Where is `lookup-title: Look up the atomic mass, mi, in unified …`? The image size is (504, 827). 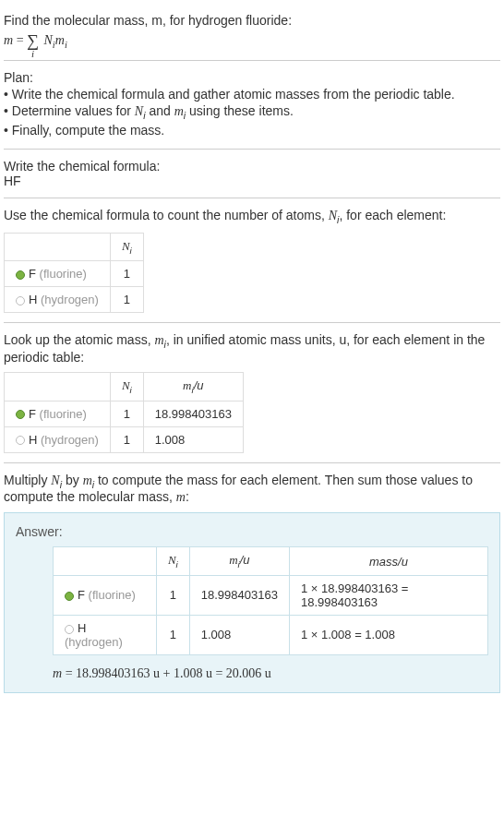
lookup-title: Look up the atomic mass, mi, in unified … is located at coordinates (252, 349).